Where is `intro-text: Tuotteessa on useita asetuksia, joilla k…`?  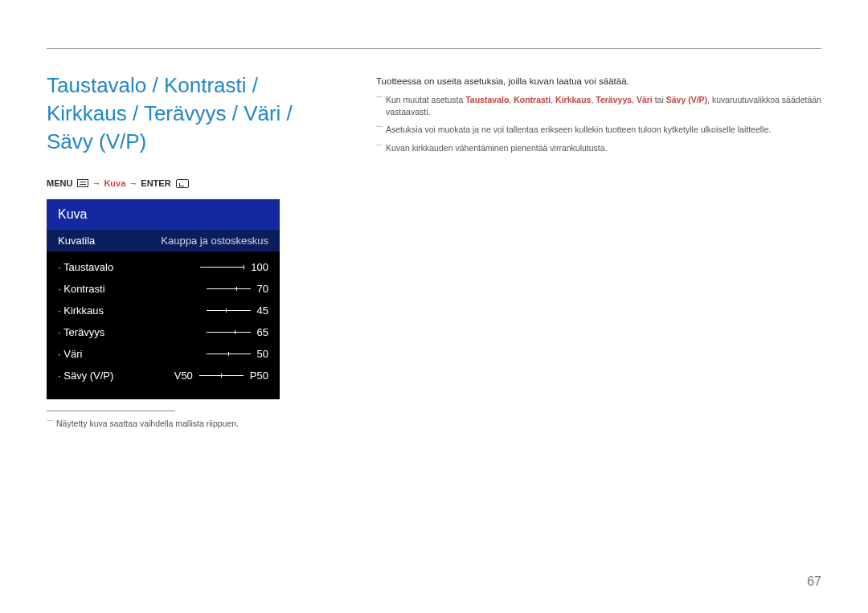
intro-text: Tuotteessa on useita asetuksia, joilla k… is located at coordinates (599, 81).